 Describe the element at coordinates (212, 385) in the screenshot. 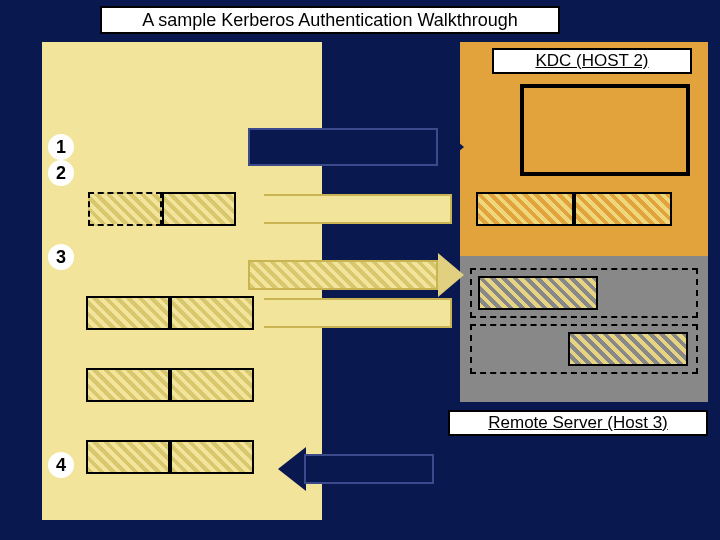

I see `client-box-4b` at that location.